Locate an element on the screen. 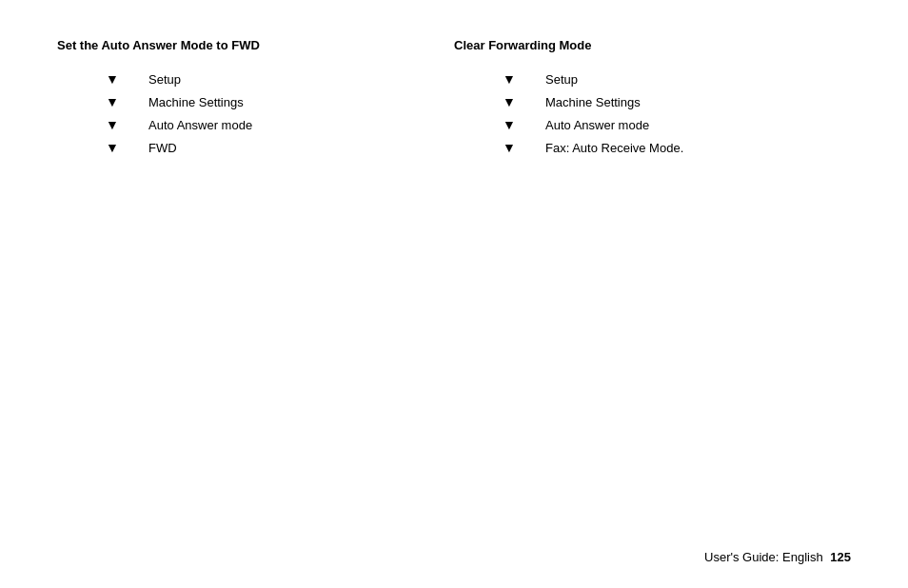 The image size is (908, 588). footer-label: User's Guide: is located at coordinates (741, 558).